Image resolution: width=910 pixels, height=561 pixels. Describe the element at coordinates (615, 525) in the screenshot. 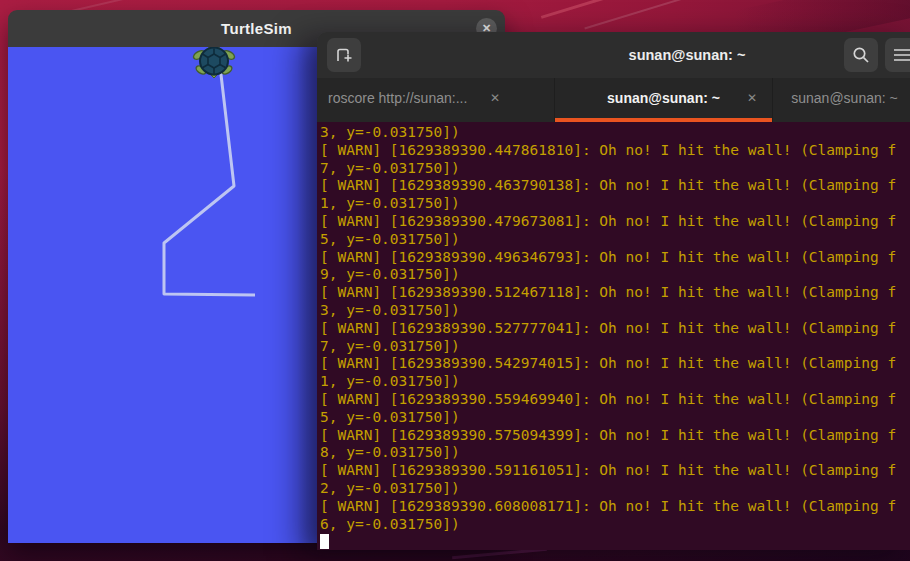

I see `terminal-line: 6, y=-0.031750])` at that location.